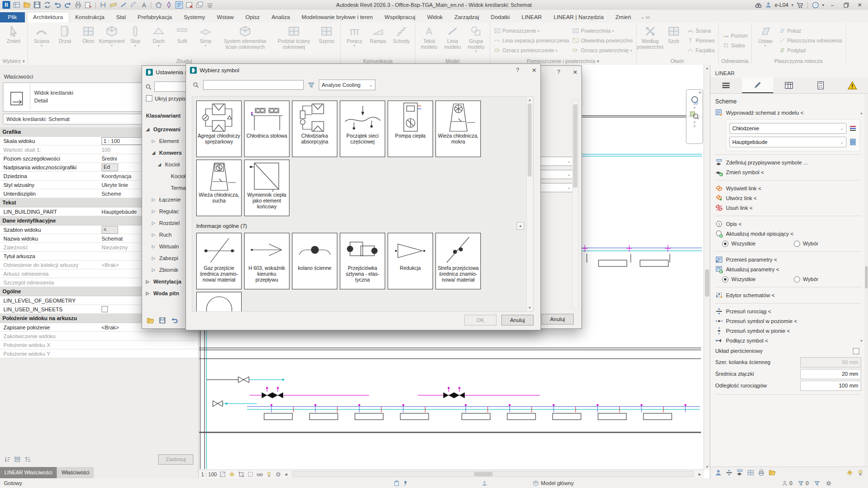 This screenshot has width=868, height=488. I want to click on linear-check-układ-pierścieniowy: Układ pierścieniowy, so click(789, 351).